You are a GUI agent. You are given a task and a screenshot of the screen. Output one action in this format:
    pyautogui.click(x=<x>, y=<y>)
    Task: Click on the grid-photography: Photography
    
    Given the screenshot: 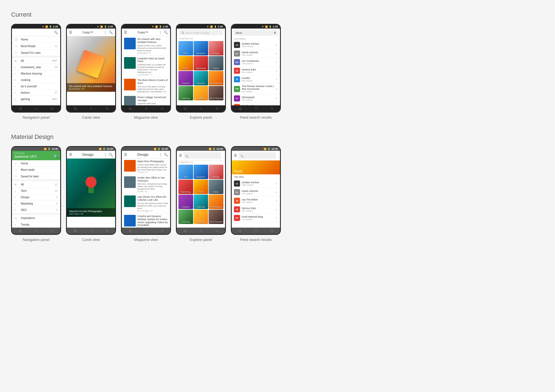 What is the action you would take?
    pyautogui.click(x=216, y=78)
    